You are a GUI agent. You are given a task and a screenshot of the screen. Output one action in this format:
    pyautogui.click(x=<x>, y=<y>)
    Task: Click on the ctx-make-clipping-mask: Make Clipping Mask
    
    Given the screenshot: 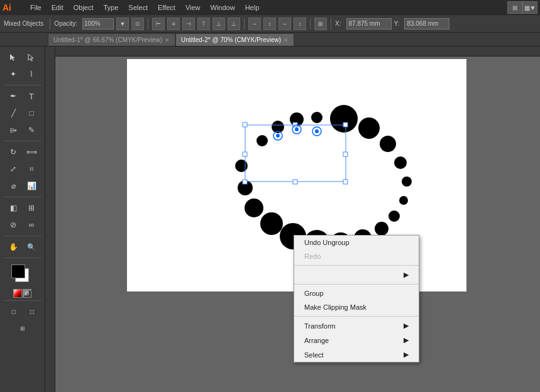 What is the action you would take?
    pyautogui.click(x=356, y=307)
    